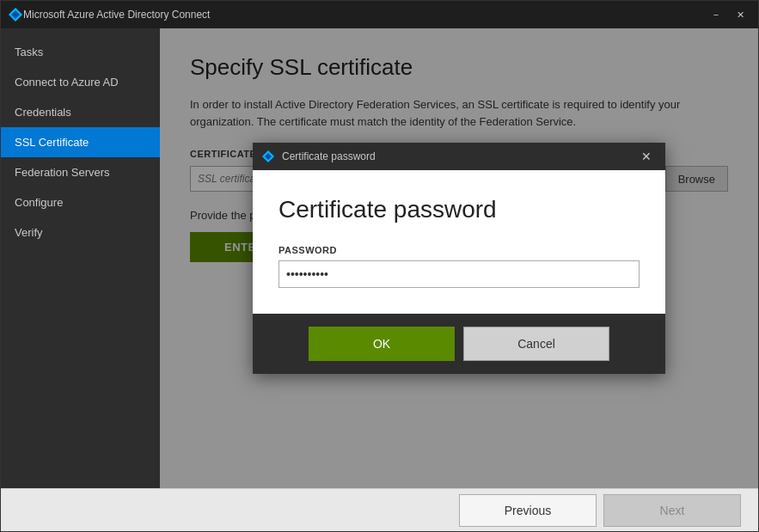 Image resolution: width=759 pixels, height=532 pixels. Describe the element at coordinates (380, 510) in the screenshot. I see `footer: Previous Next` at that location.